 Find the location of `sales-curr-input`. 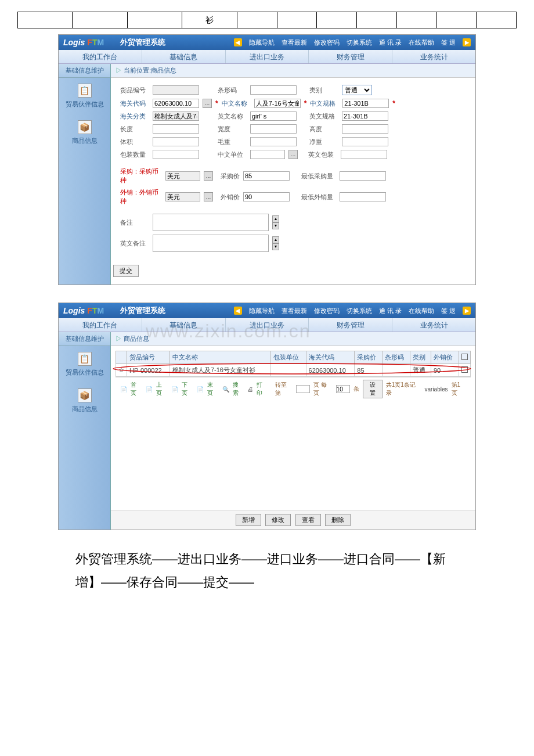

sales-curr-input is located at coordinates (183, 197).